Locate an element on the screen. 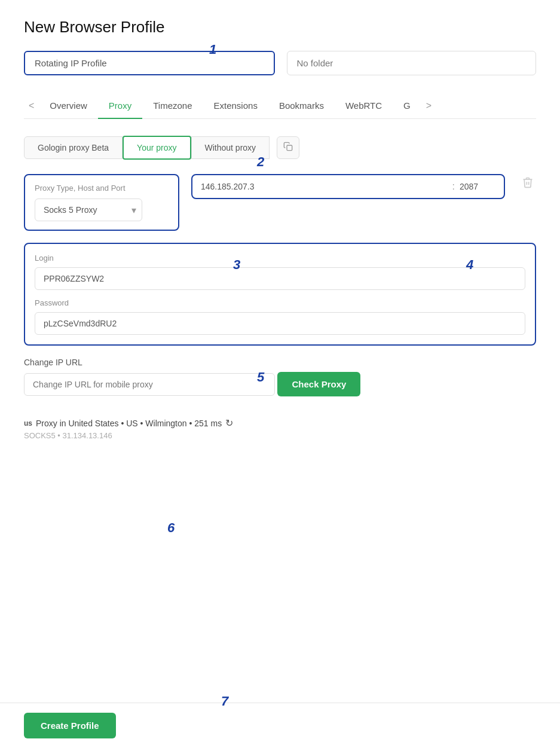  proxy-location: Proxy in United States • US • Wilmington… is located at coordinates (129, 423).